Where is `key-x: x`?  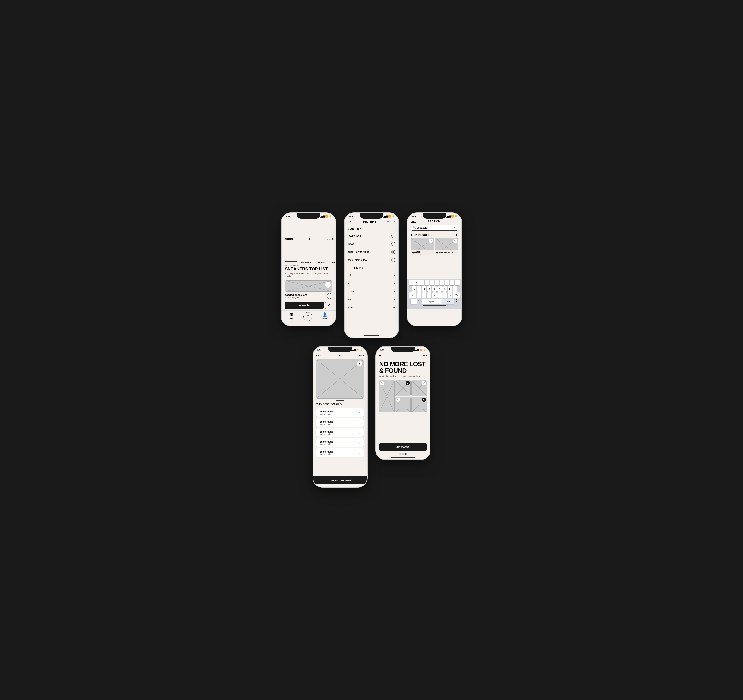 key-x: x is located at coordinates (424, 295).